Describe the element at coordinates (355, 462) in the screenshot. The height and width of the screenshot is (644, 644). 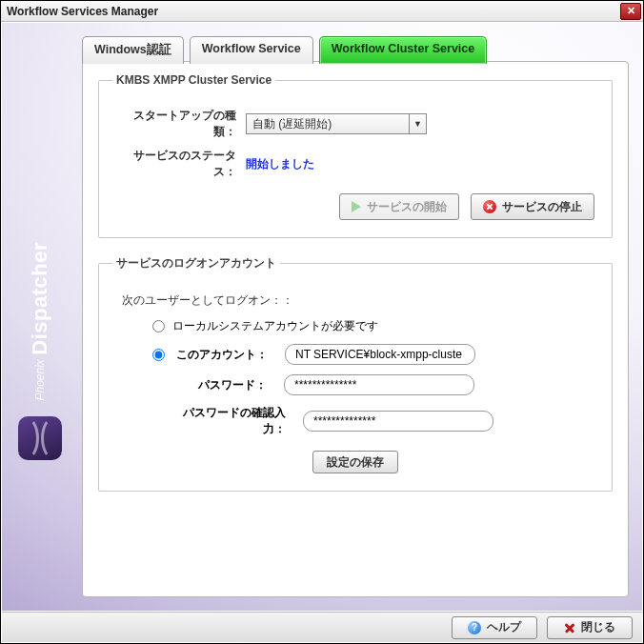
I see `save-settings-button: 設定の保存` at that location.